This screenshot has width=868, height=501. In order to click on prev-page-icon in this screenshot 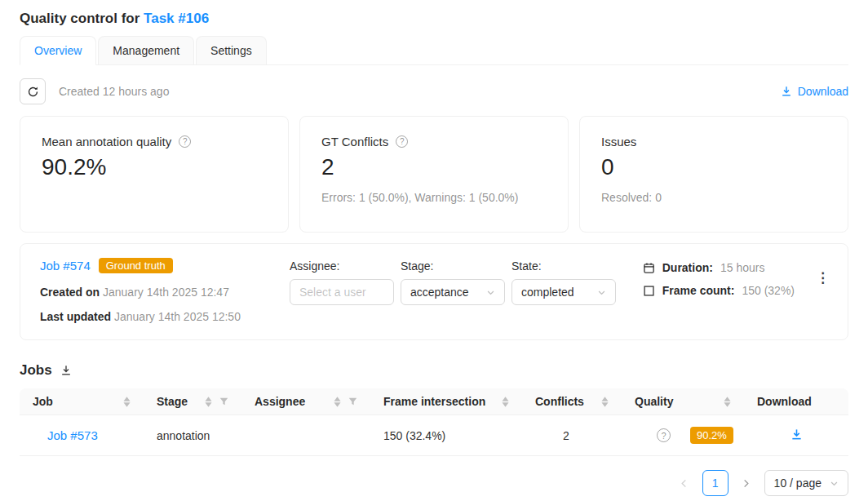, I will do `click(684, 483)`.